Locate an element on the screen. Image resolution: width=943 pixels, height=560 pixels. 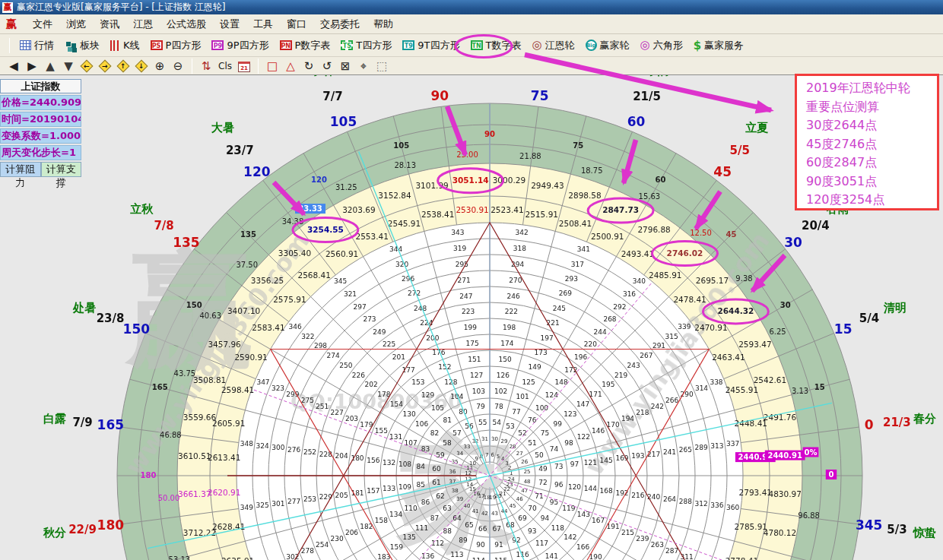
p-number-table-button: PNP数字表 is located at coordinates (306, 46).